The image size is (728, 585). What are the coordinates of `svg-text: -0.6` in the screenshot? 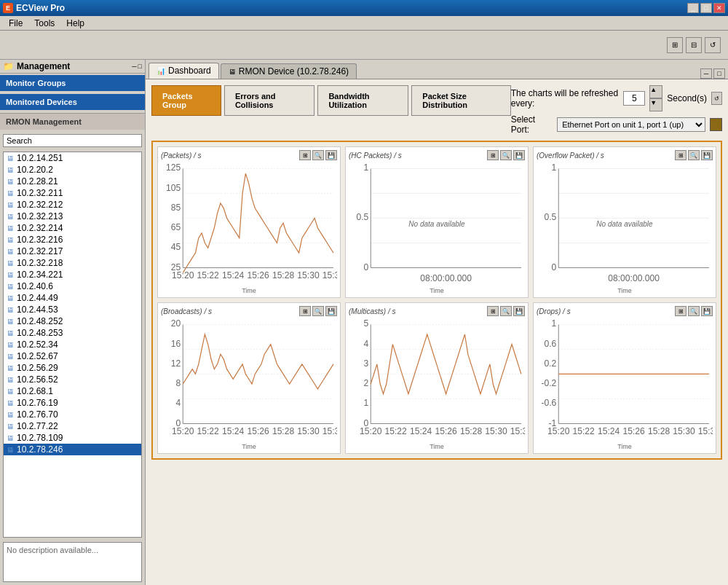 It's located at (549, 403).